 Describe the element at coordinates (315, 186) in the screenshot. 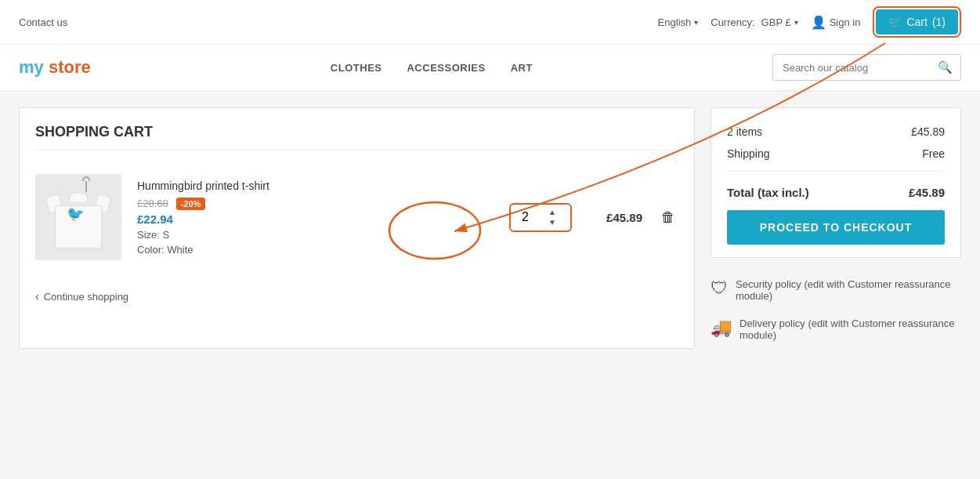

I see `product-name: Hummingbird printed t-shirt` at that location.